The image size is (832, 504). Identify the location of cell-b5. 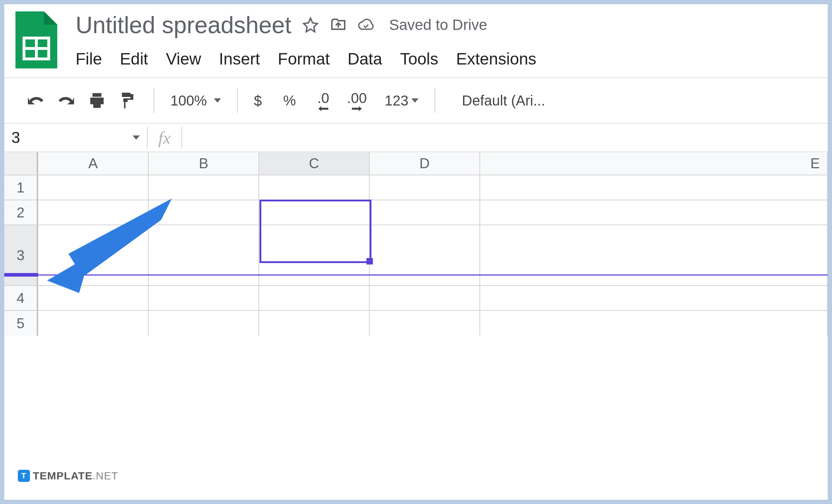
(204, 323).